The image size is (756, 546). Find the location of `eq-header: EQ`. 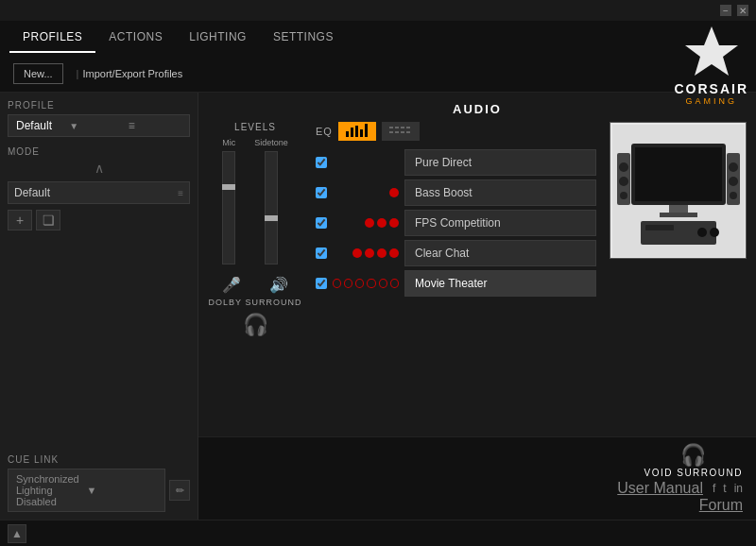

eq-header: EQ is located at coordinates (455, 131).